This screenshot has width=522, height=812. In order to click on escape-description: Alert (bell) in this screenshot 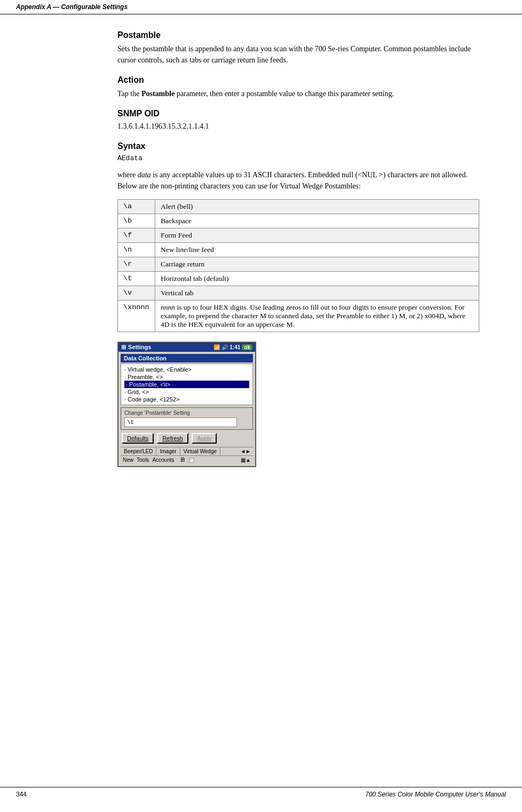, I will do `click(317, 206)`.